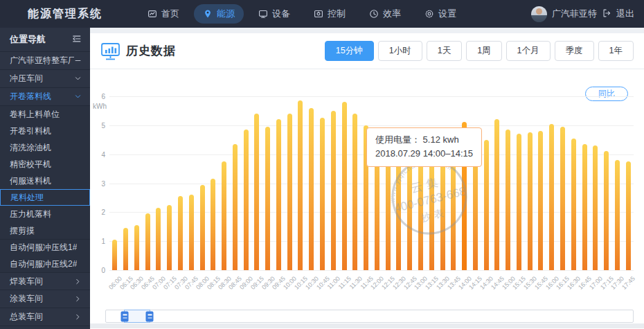 The image size is (644, 329). Describe the element at coordinates (267, 198) in the screenshot. I see `bar-09:30` at that location.